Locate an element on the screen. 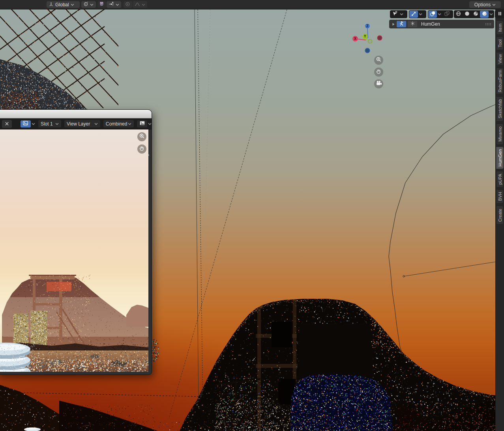 This screenshot has width=504, height=431. gizmos-group is located at coordinates (418, 14).